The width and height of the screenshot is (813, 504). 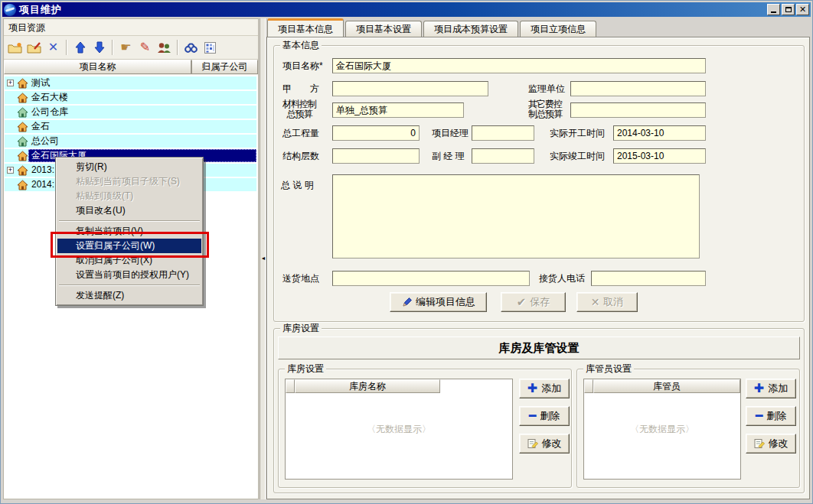 What do you see at coordinates (131, 28) in the screenshot?
I see `panel-header: 项目资源` at bounding box center [131, 28].